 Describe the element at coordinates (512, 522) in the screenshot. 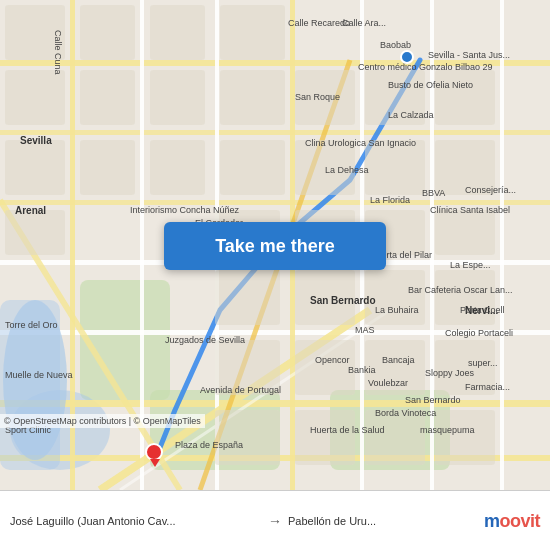

I see `moovit-logo: moovit` at that location.